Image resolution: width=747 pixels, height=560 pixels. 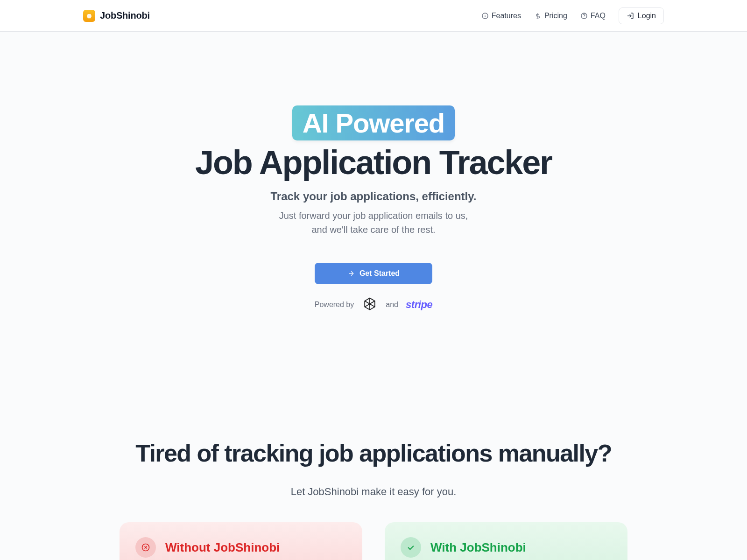 I want to click on dollar-icon, so click(x=538, y=16).